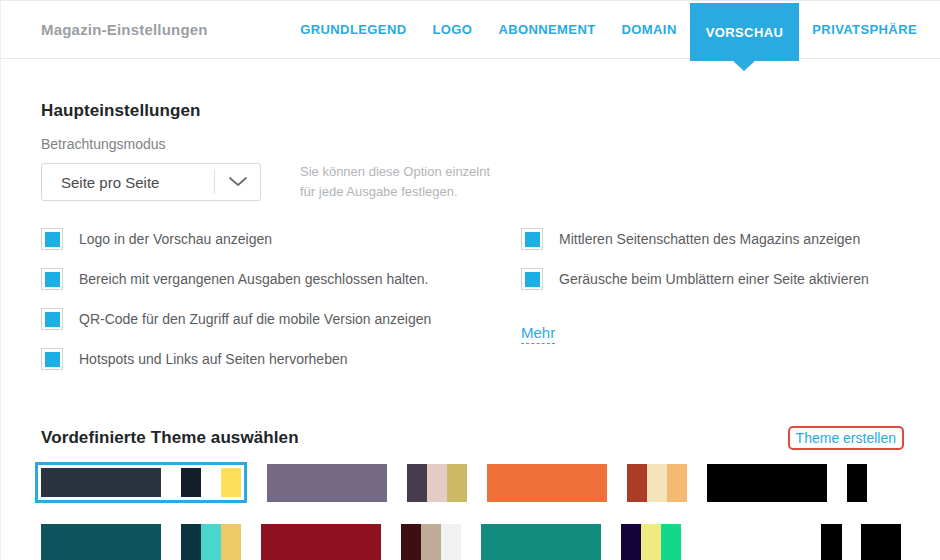  Describe the element at coordinates (470, 30) in the screenshot. I see `settings-header: Magazin-Einstellungen GRUNDLEGENDLOGOABO…` at that location.